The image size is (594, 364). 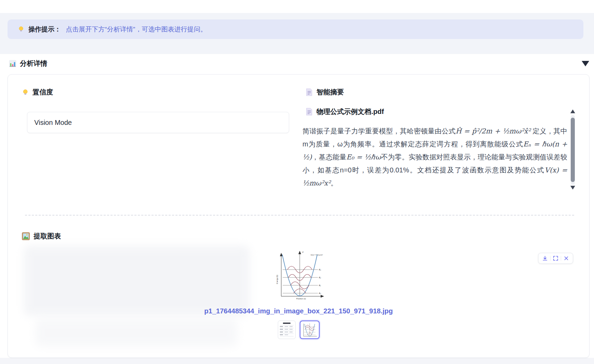 What do you see at coordinates (545, 258) in the screenshot?
I see `download-button` at bounding box center [545, 258].